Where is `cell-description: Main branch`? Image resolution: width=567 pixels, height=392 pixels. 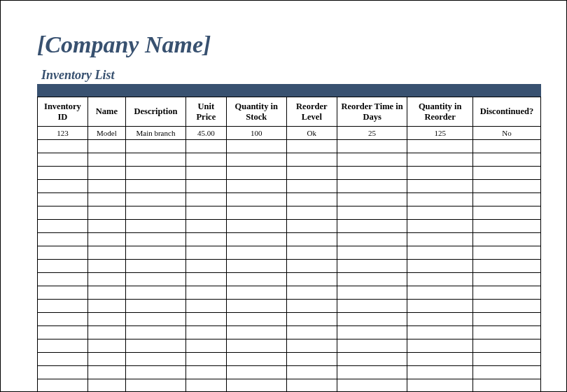 cell-description: Main branch is located at coordinates (155, 133).